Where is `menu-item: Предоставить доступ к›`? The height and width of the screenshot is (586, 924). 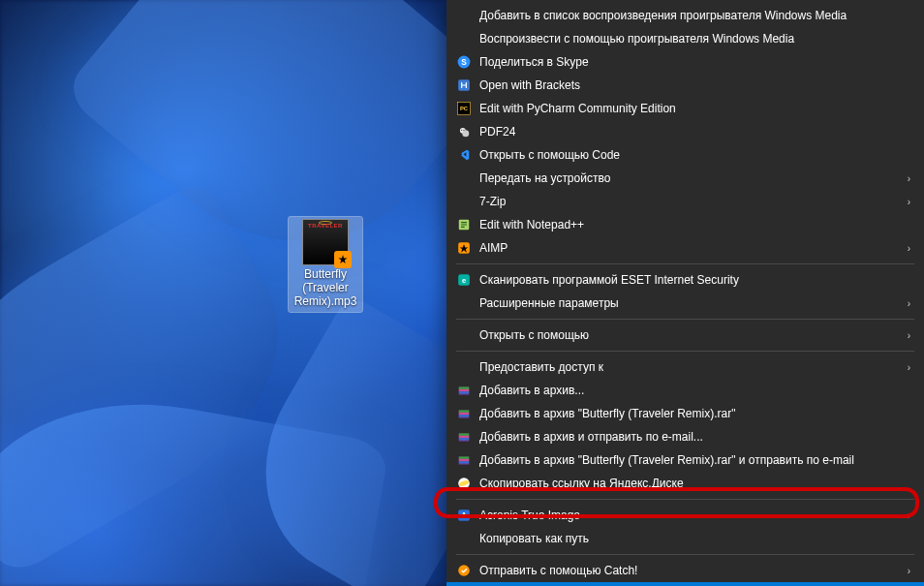 menu-item: Предоставить доступ к› is located at coordinates (686, 367).